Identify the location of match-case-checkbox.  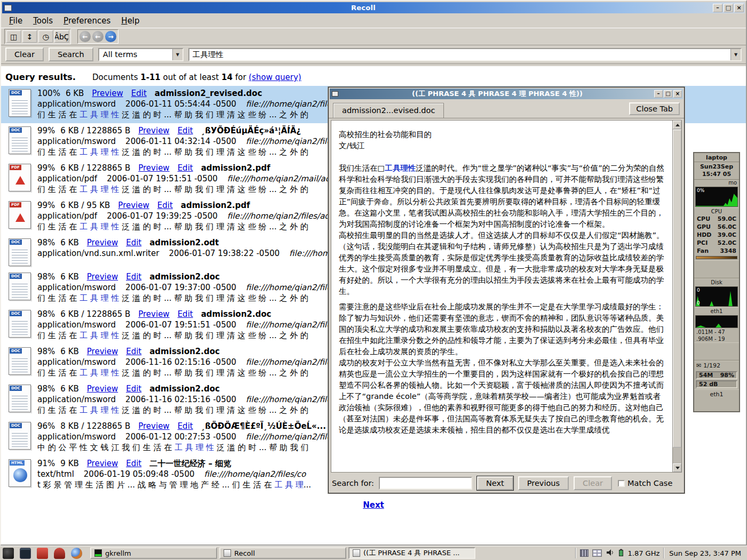
(621, 483).